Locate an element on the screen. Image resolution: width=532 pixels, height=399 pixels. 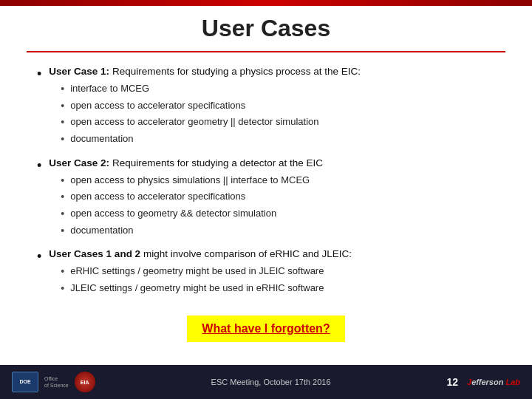
uc2-label: User Case 2: is located at coordinates (79, 163).